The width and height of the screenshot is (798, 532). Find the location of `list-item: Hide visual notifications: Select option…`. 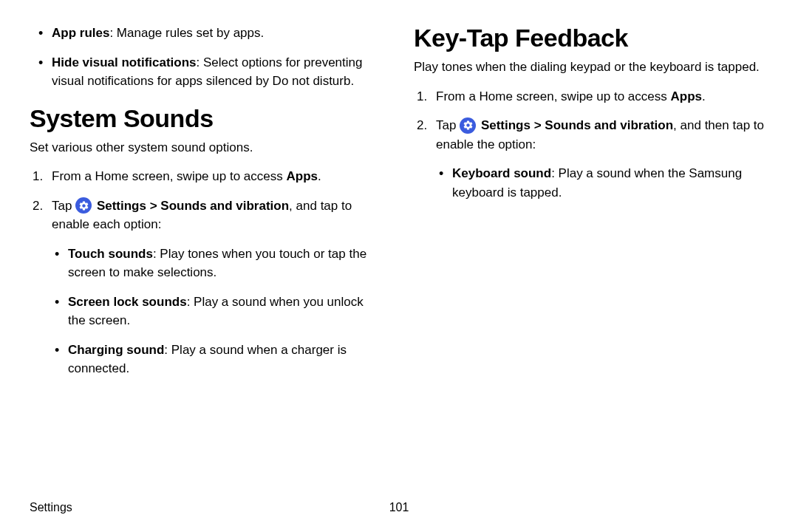

list-item: Hide visual notifications: Select option… is located at coordinates (218, 72).